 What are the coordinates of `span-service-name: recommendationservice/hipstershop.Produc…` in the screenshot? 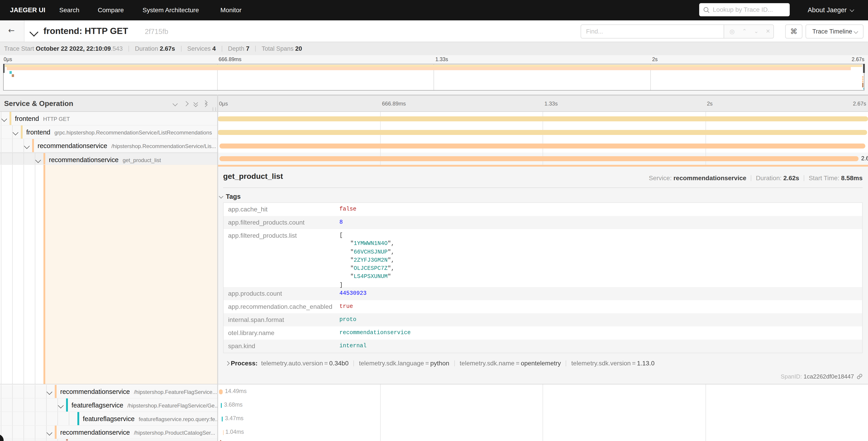 It's located at (135, 432).